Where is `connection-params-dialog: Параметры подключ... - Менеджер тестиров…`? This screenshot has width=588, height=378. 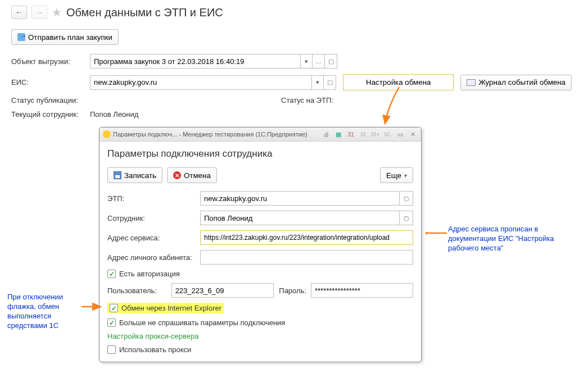
connection-params-dialog: Параметры подключ... - Менеджер тестиров… is located at coordinates (260, 128).